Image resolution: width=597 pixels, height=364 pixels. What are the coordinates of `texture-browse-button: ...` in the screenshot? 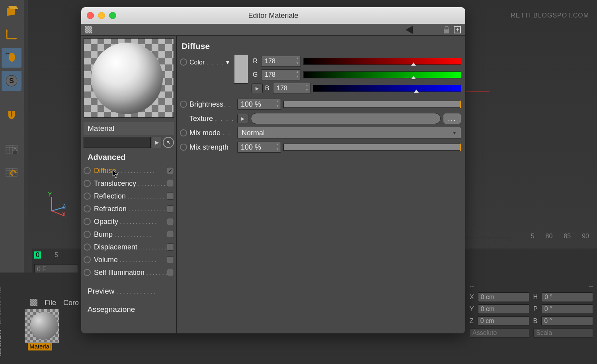 It's located at (452, 119).